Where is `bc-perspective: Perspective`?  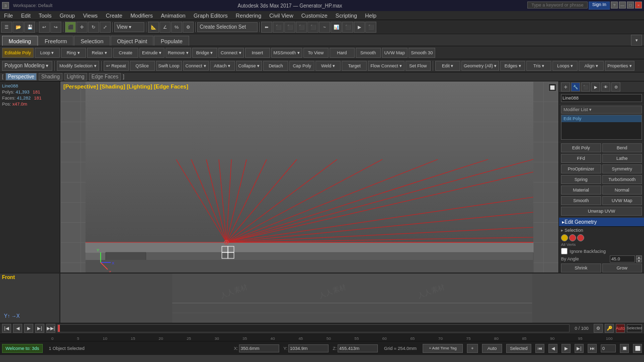 bc-perspective: Perspective is located at coordinates (21, 76).